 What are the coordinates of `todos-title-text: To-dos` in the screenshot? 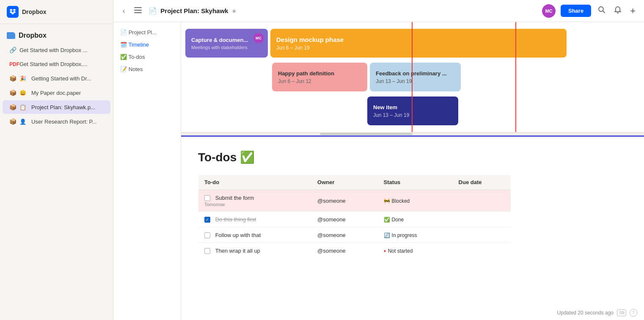 It's located at (217, 157).